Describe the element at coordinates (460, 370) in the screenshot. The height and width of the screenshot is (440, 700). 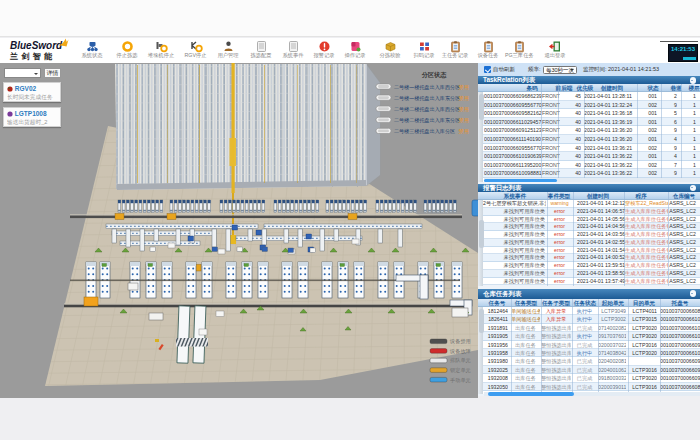
I see `svg-text: 锁定单元` at that location.